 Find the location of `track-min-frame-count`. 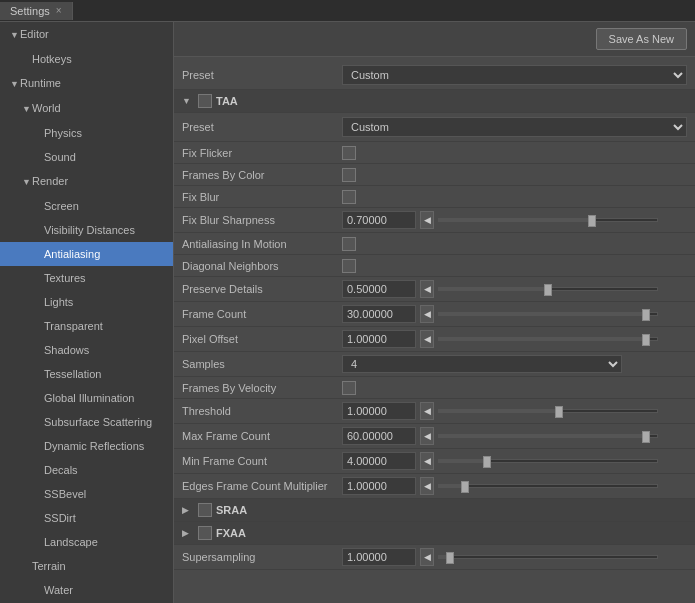

track-min-frame-count is located at coordinates (548, 461).